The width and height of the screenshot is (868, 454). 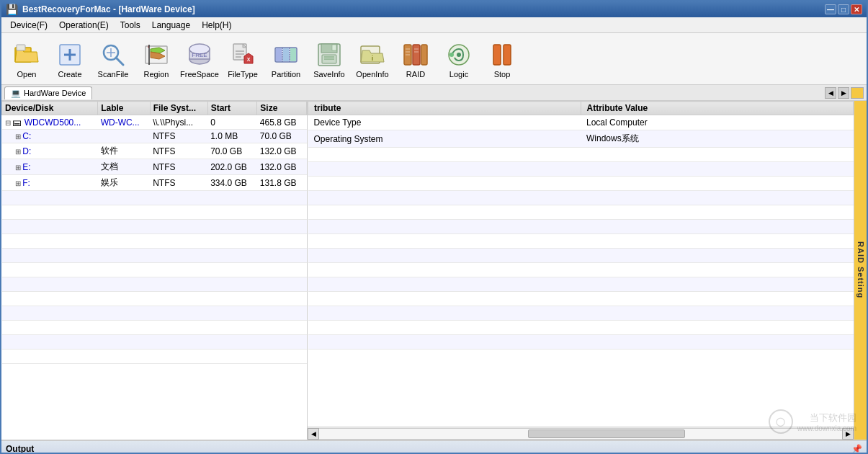 I want to click on output-title: Output, so click(x=20, y=449).